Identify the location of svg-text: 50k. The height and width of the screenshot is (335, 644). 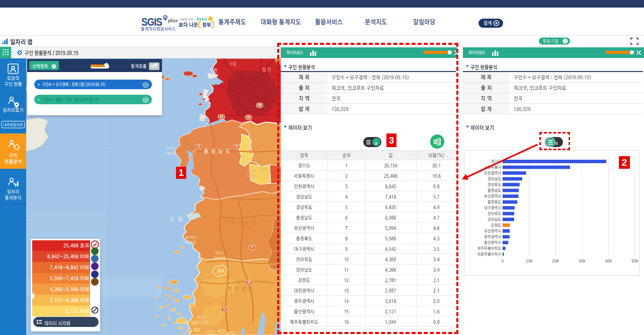
(635, 261).